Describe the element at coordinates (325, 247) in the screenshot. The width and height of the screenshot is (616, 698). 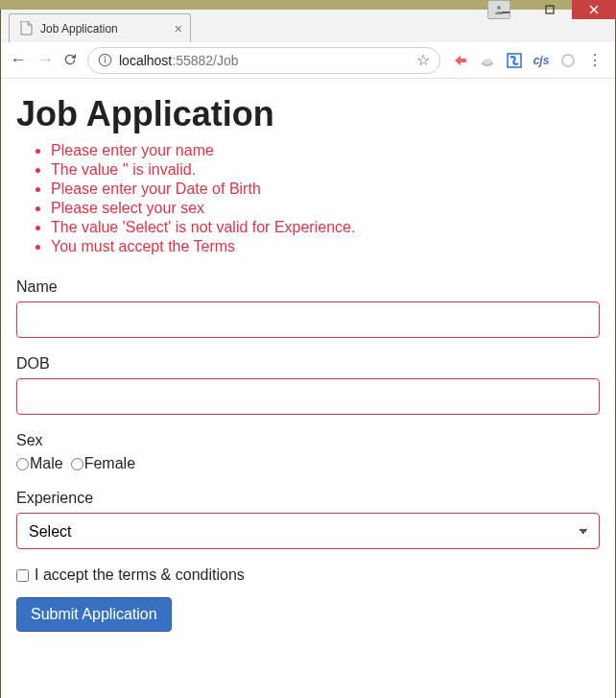
I see `validation-error: You must accept the Terms` at that location.